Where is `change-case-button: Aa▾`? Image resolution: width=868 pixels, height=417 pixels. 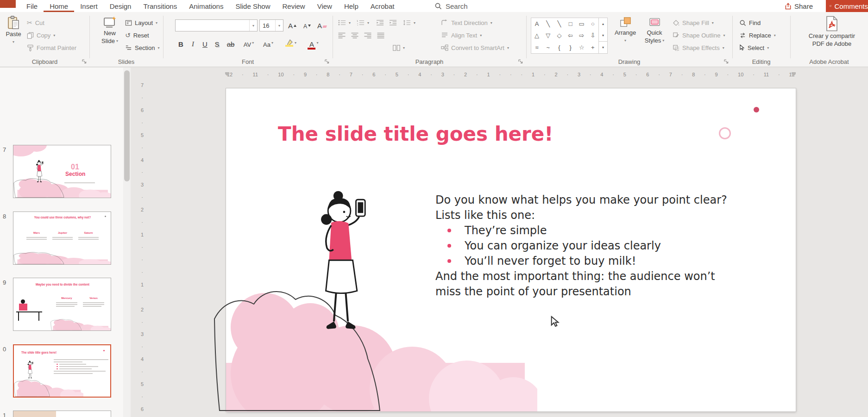 change-case-button: Aa▾ is located at coordinates (268, 44).